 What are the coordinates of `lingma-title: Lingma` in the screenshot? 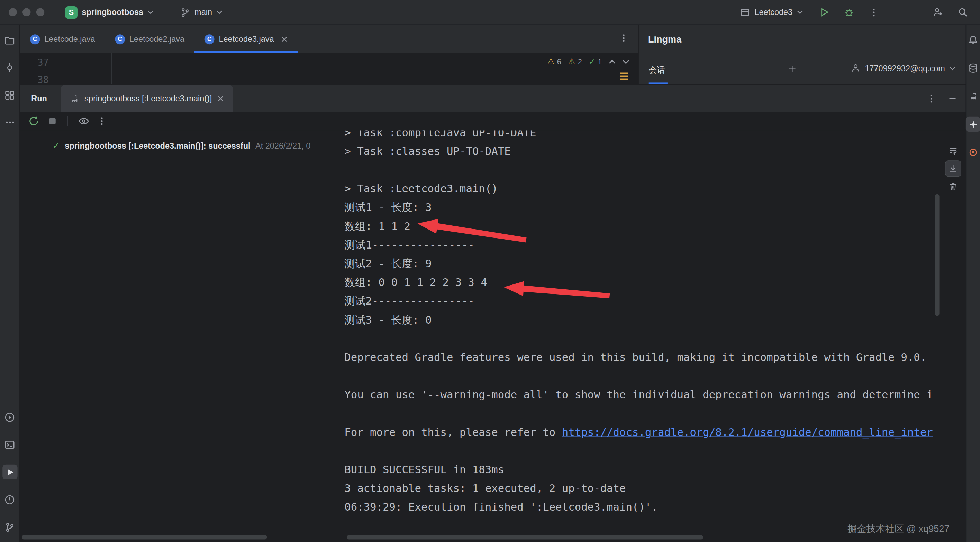 It's located at (665, 39).